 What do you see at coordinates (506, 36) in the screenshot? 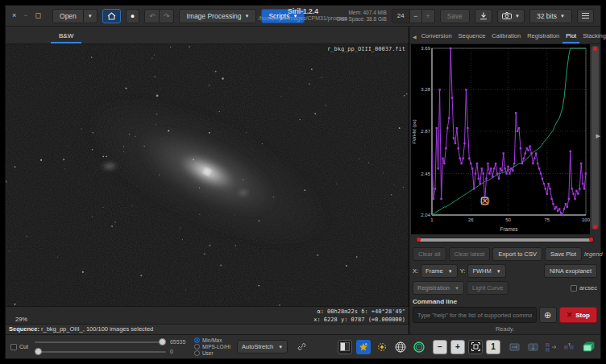
I see `tab-calibration: Calibration` at bounding box center [506, 36].